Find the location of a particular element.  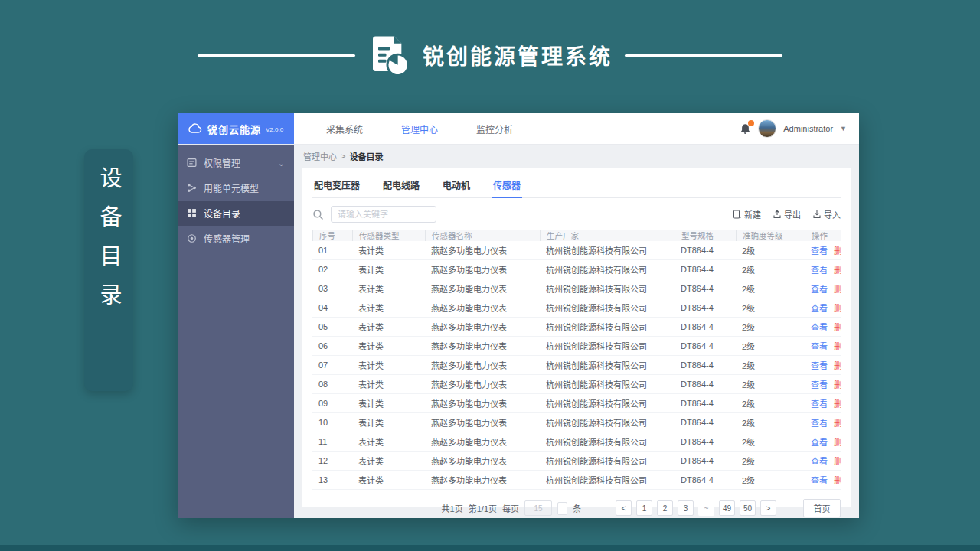

page-button-49: 49 is located at coordinates (727, 508).